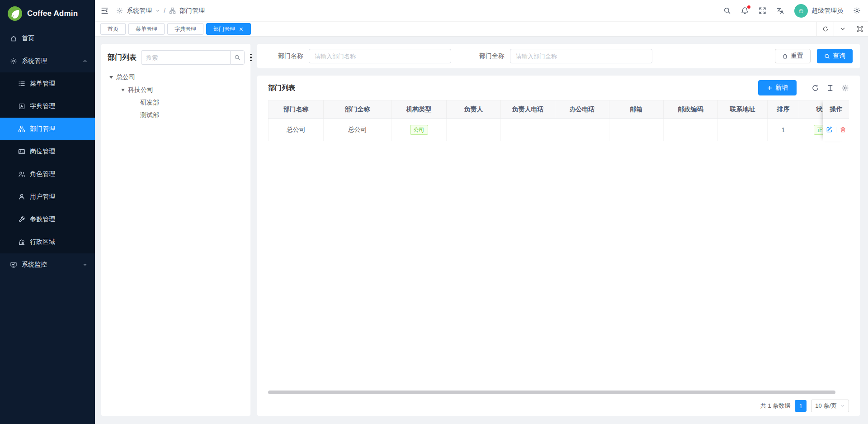 This screenshot has width=868, height=424. Describe the element at coordinates (793, 56) in the screenshot. I see `reset-button: 重置` at that location.